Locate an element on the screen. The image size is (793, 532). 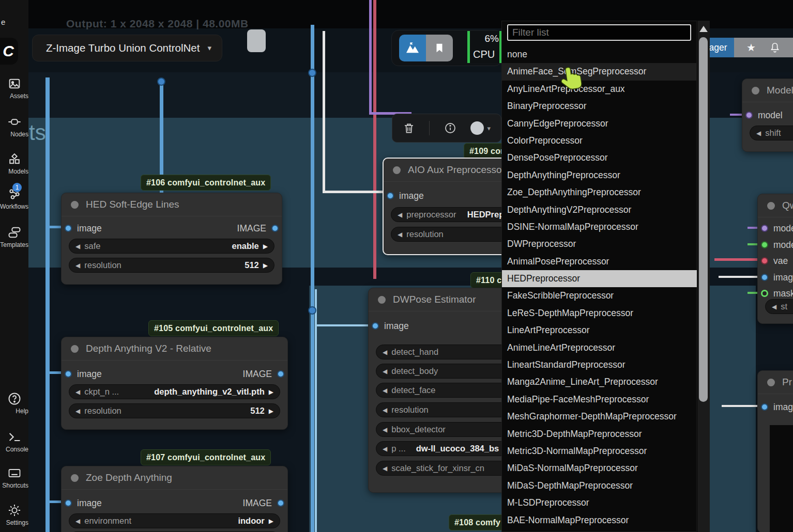
input-slot-vae is located at coordinates (765, 261).